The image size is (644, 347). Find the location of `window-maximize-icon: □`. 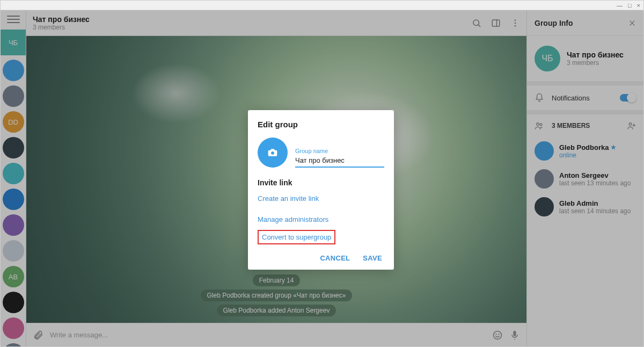

window-maximize-icon: □ is located at coordinates (630, 5).